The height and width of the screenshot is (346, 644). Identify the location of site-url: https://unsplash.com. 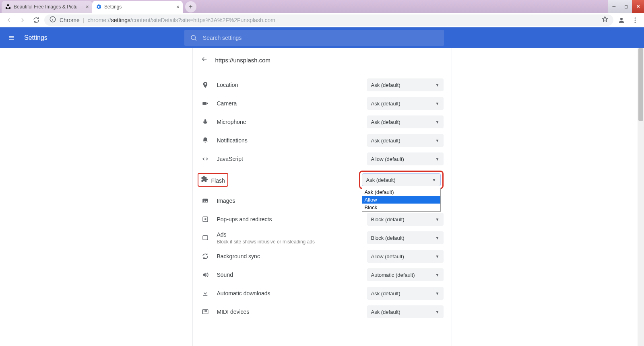
(243, 60).